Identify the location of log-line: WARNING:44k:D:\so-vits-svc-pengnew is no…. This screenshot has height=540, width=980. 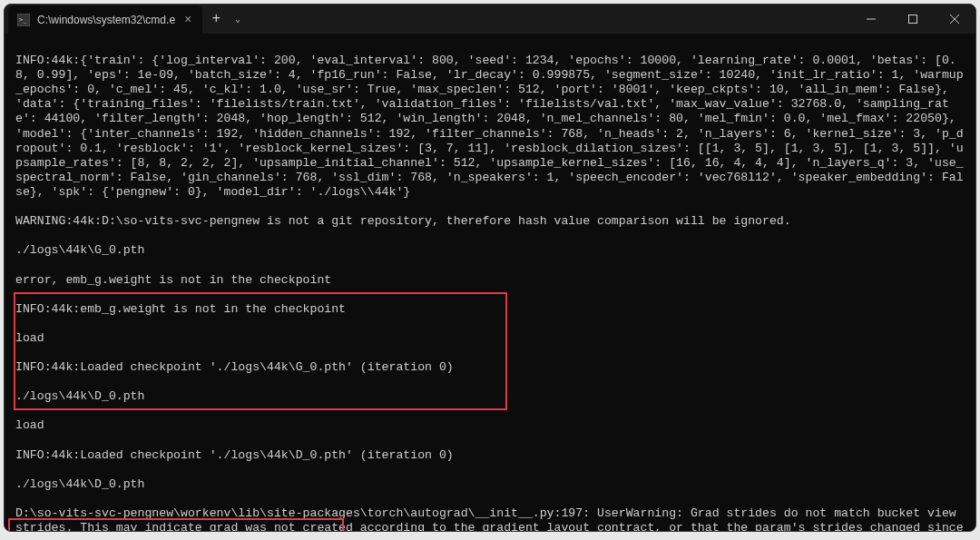
(490, 221).